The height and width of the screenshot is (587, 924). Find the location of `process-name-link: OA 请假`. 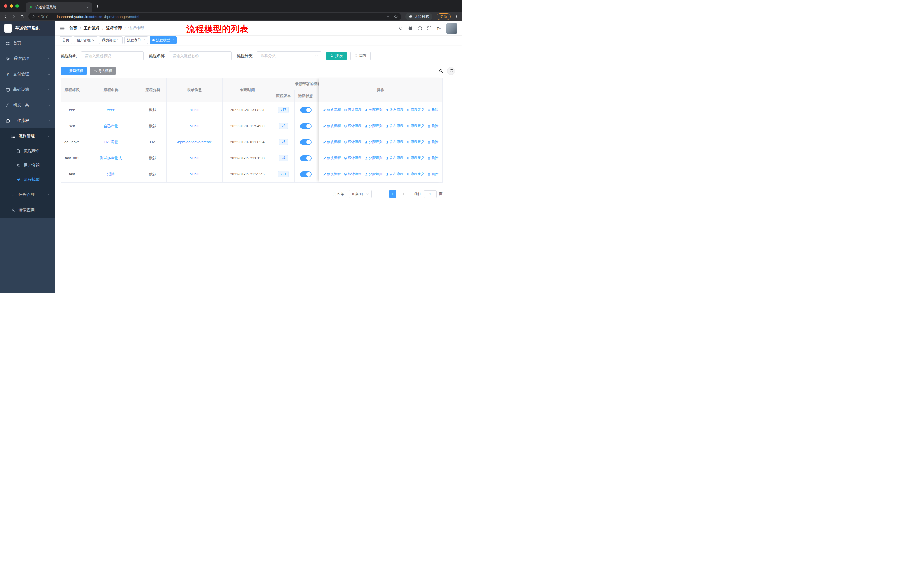

process-name-link: OA 请假 is located at coordinates (111, 142).